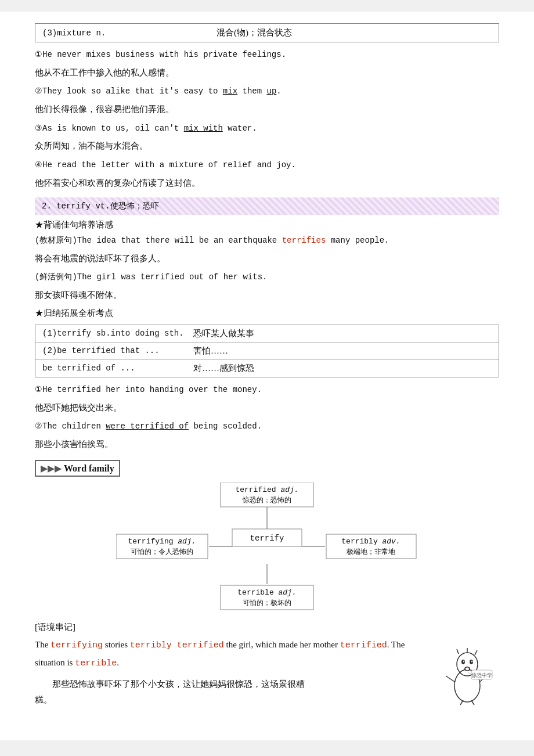  What do you see at coordinates (267, 427) in the screenshot?
I see `terrify-ex4-en: ②The children were terrified of being sc…` at bounding box center [267, 427].